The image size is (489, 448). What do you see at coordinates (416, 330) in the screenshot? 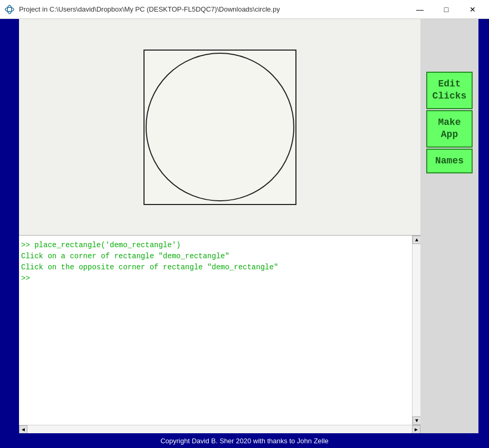
I see `vertical-scrollbar: ▲ ▼` at bounding box center [416, 330].